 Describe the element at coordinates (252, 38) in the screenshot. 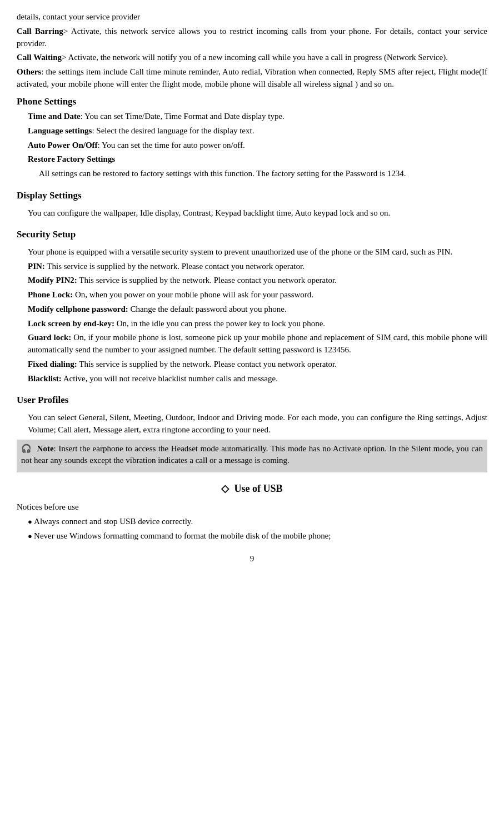

I see `call-barring-para: Call Barring> Activate, this network ser…` at that location.